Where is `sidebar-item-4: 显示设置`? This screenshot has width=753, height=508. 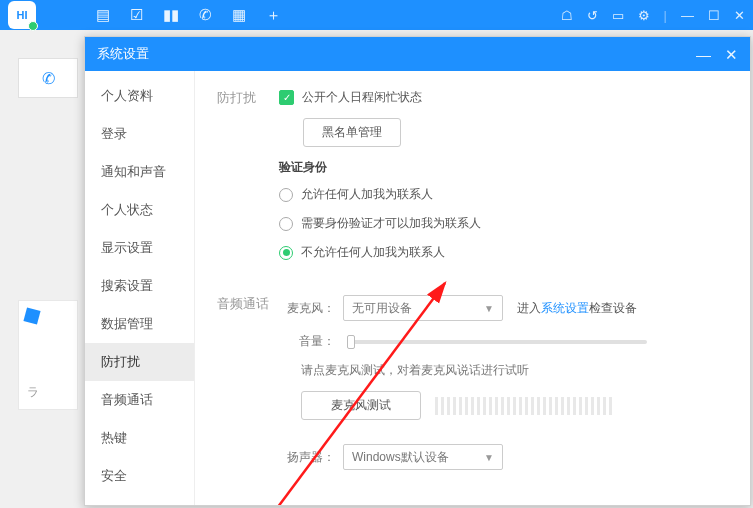
sidebar-item-4: 显示设置 is located at coordinates (140, 248).